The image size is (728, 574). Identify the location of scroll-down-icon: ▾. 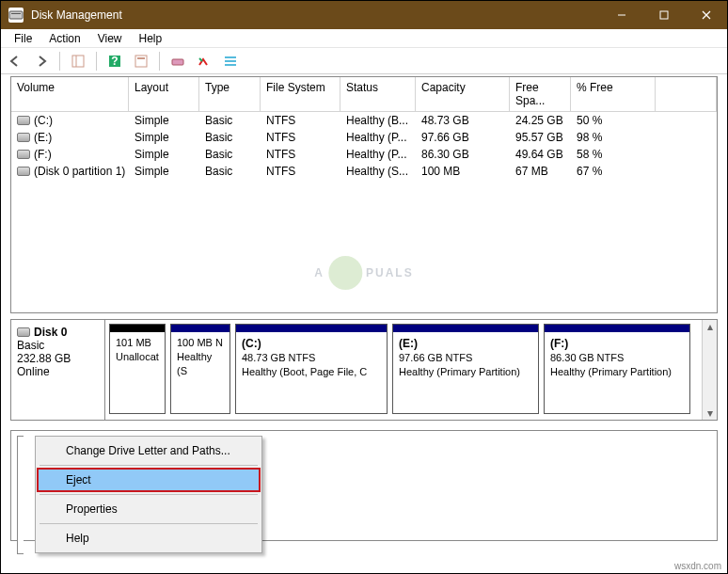
(710, 413).